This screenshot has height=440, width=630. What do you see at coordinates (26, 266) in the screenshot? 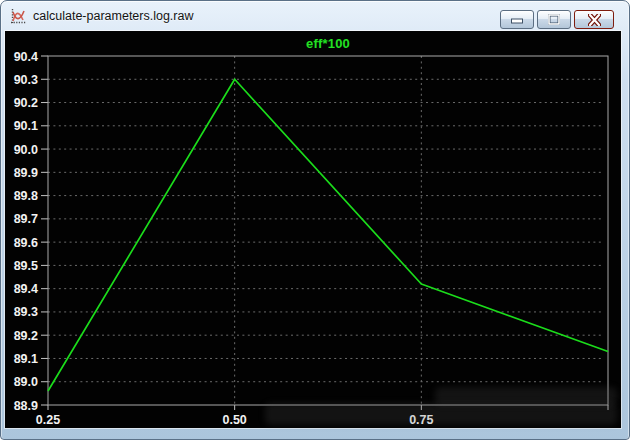
I see `y-tick-label: 89.5` at bounding box center [26, 266].